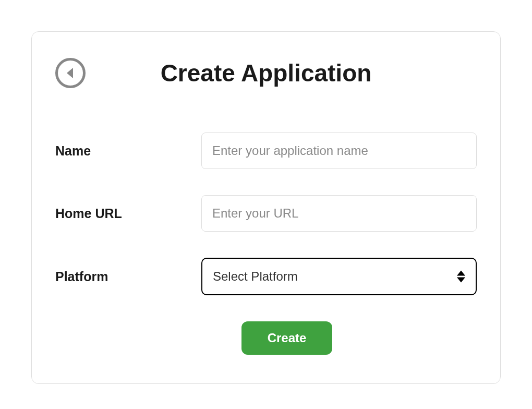  I want to click on home-url-label: Home URL, so click(128, 214).